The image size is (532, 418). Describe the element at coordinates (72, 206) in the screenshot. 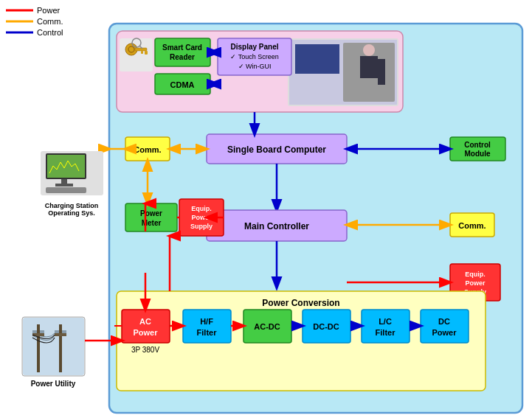

I see `charging-station-label: Charging Station` at that location.